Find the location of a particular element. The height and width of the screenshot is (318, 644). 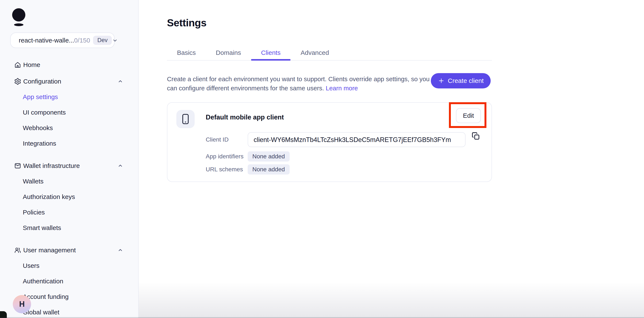

create-client-label: Create client is located at coordinates (466, 81).